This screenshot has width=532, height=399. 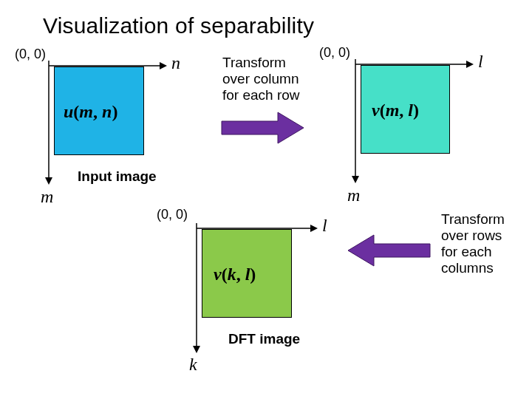 What do you see at coordinates (263, 128) in the screenshot?
I see `step-arrow-right` at bounding box center [263, 128].